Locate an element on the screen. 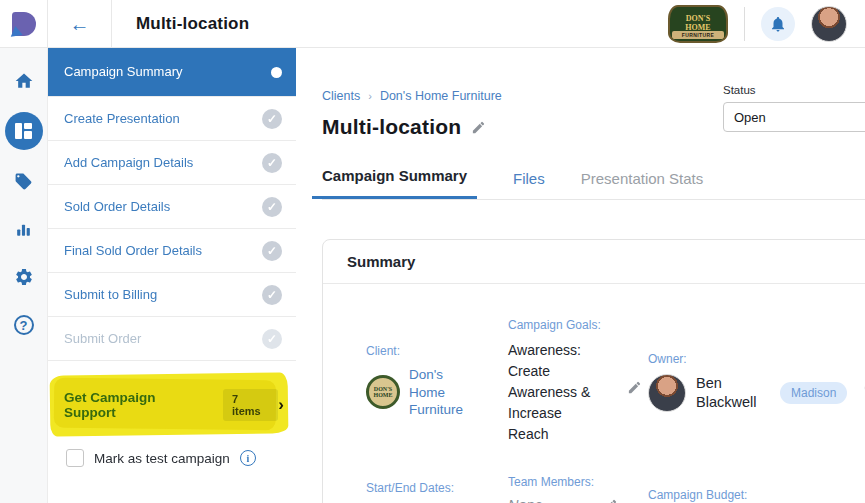 The height and width of the screenshot is (503, 865). topbar-actions: DON'SHOME FURNITURE is located at coordinates (766, 24).